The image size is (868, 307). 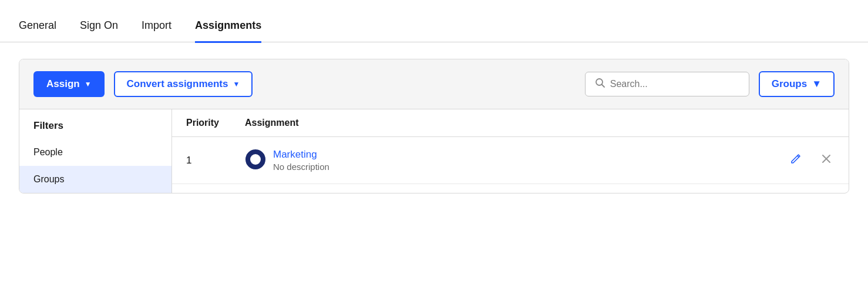 What do you see at coordinates (826, 160) in the screenshot?
I see `delete-button` at bounding box center [826, 160].